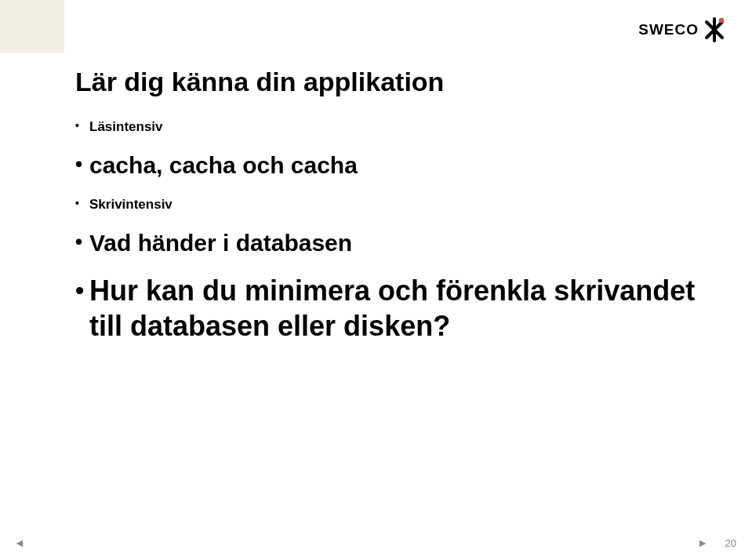 This screenshot has width=752, height=560. I want to click on slide-title: Lär dig känna din applikation, so click(391, 82).